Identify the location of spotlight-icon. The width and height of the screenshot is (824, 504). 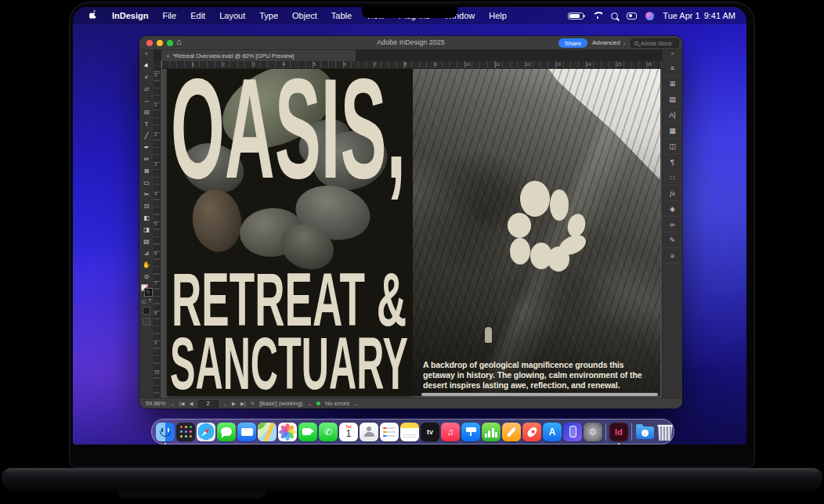
(614, 16).